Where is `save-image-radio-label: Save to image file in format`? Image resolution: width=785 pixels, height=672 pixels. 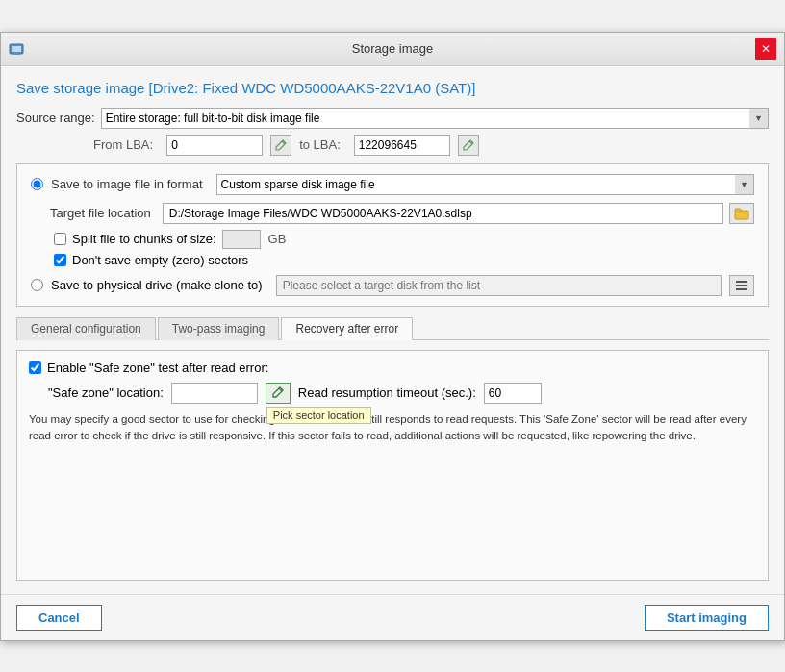
save-image-radio-label: Save to image file in format is located at coordinates (127, 185).